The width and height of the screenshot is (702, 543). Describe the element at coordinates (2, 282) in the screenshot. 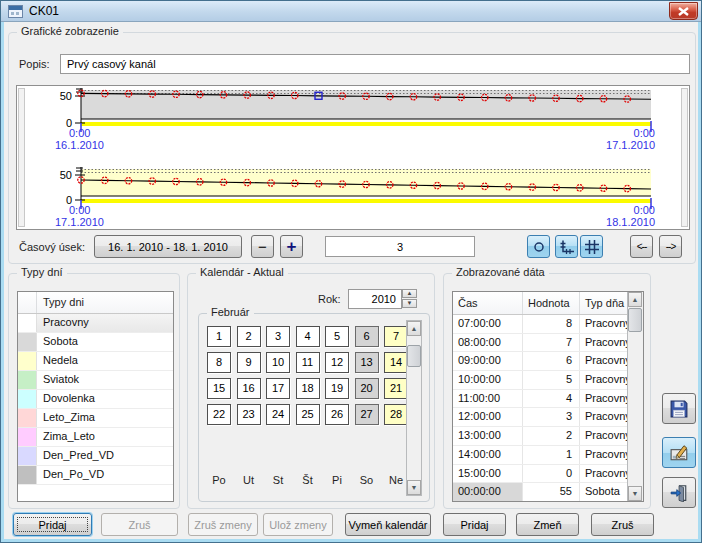

I see `window-frame-left` at that location.